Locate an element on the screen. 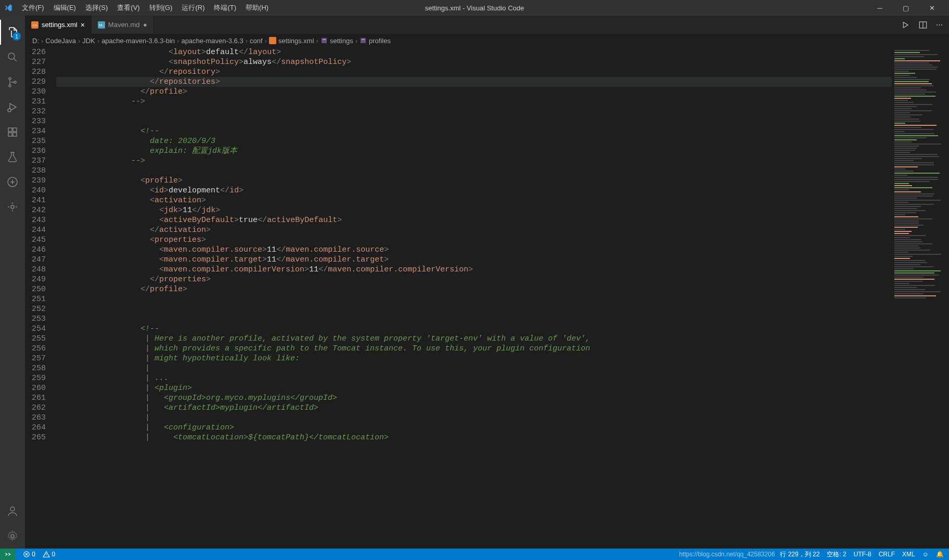  tab-label: Maven.md is located at coordinates (124, 25).